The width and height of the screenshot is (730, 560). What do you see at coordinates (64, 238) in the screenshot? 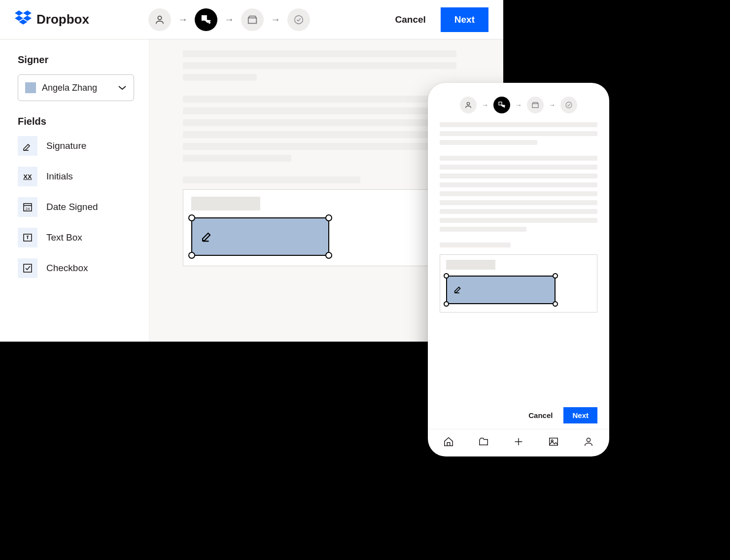
I see `field-label: Text Box` at bounding box center [64, 238].